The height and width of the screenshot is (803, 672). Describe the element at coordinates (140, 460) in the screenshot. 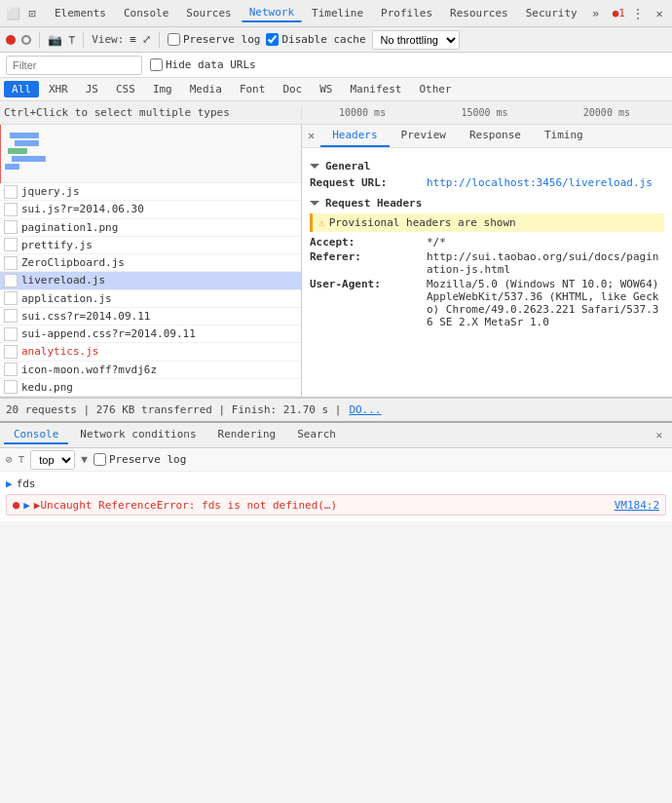

I see `console-preserve-log-check: Preserve log` at that location.